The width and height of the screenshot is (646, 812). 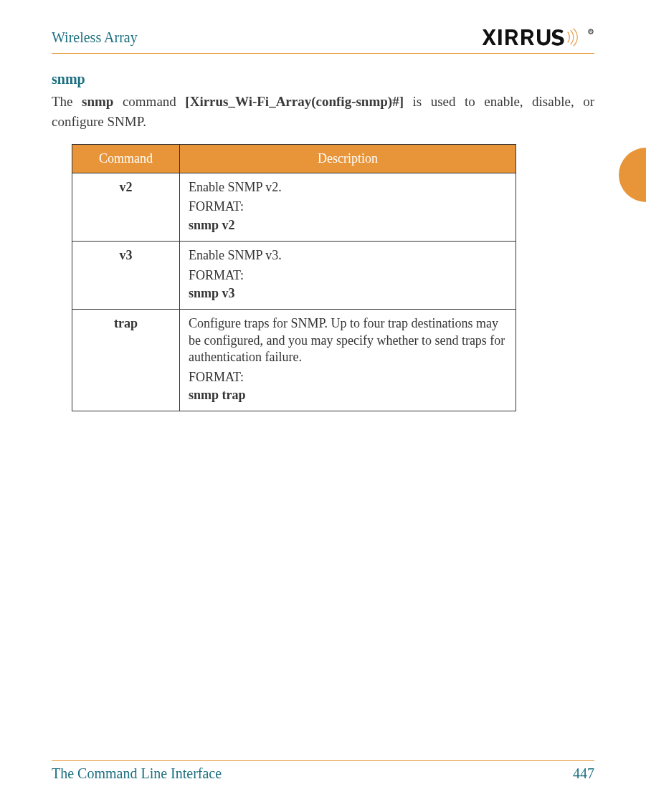 I want to click on format-value: snmp v2, so click(x=348, y=225).